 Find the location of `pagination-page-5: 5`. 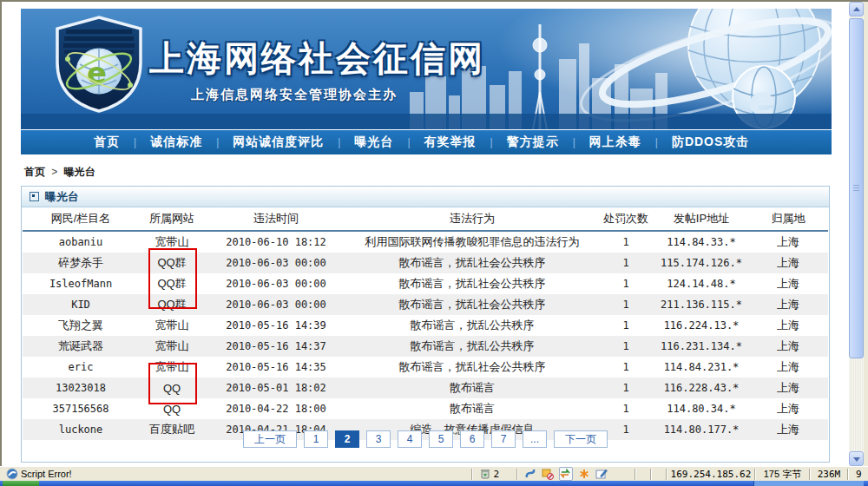

pagination-page-5: 5 is located at coordinates (441, 439).